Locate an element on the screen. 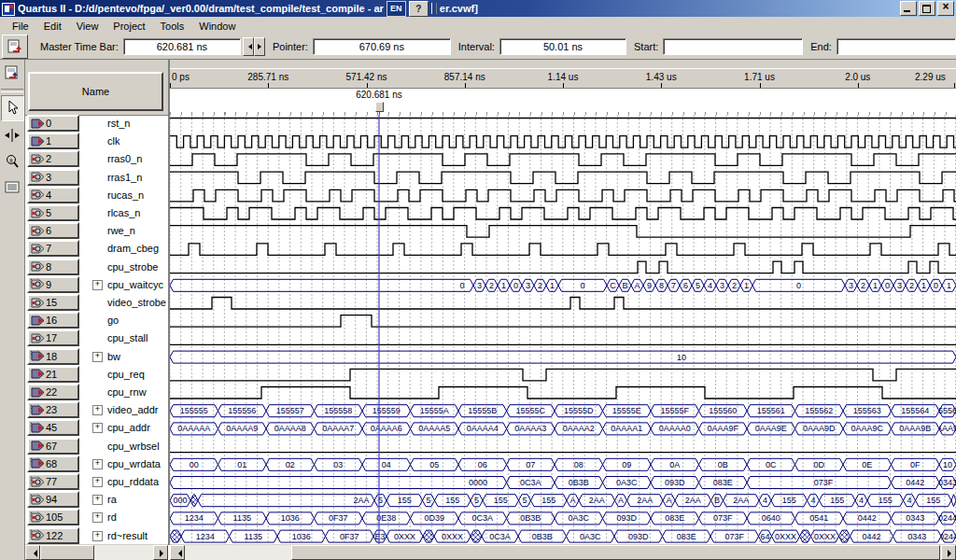  signal-row-video_addr: 23video_addr is located at coordinates (97, 411).